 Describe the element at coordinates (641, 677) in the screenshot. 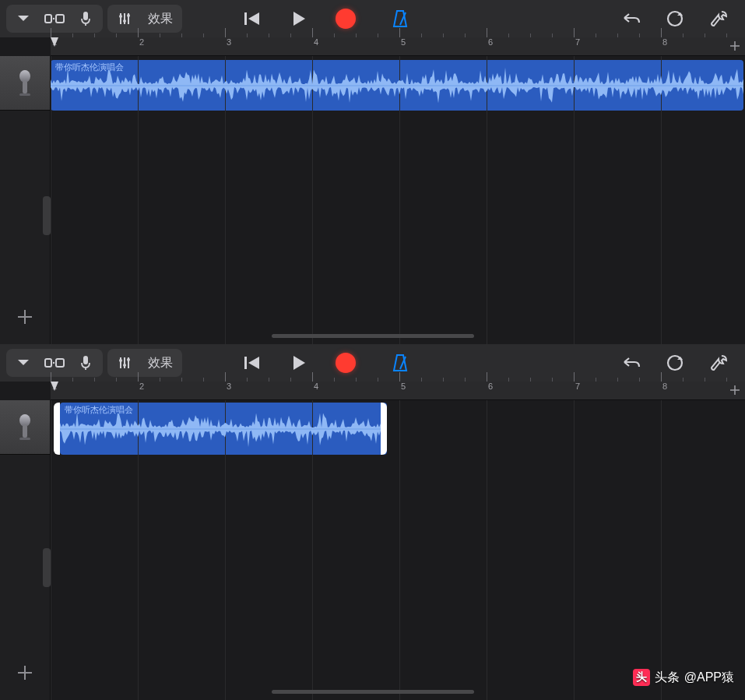

I see `toutiao-logo-icon` at that location.